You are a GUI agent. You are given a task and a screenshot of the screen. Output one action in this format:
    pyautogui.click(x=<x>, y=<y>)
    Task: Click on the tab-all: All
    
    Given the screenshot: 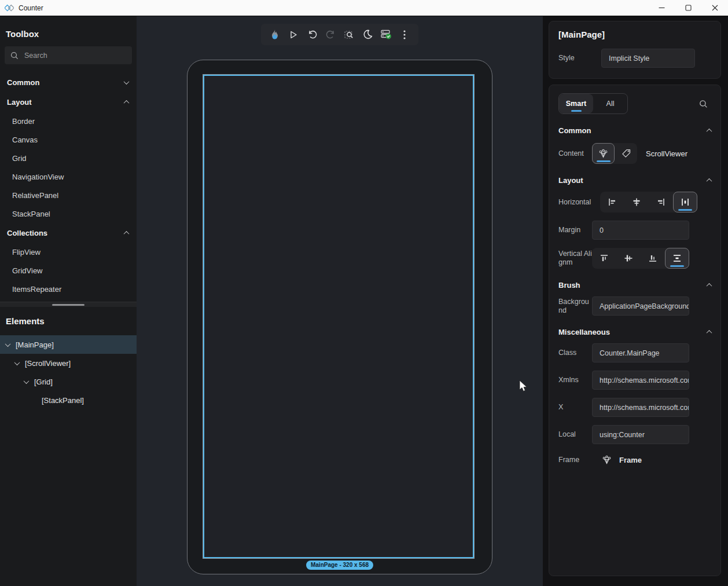 What is the action you would take?
    pyautogui.click(x=610, y=104)
    